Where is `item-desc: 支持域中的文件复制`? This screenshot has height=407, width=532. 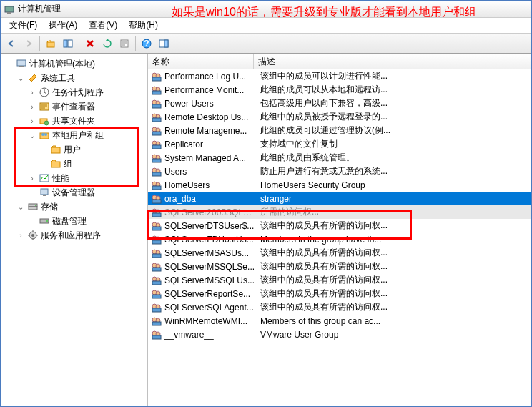 item-desc: 支持域中的文件复制 is located at coordinates (393, 144).